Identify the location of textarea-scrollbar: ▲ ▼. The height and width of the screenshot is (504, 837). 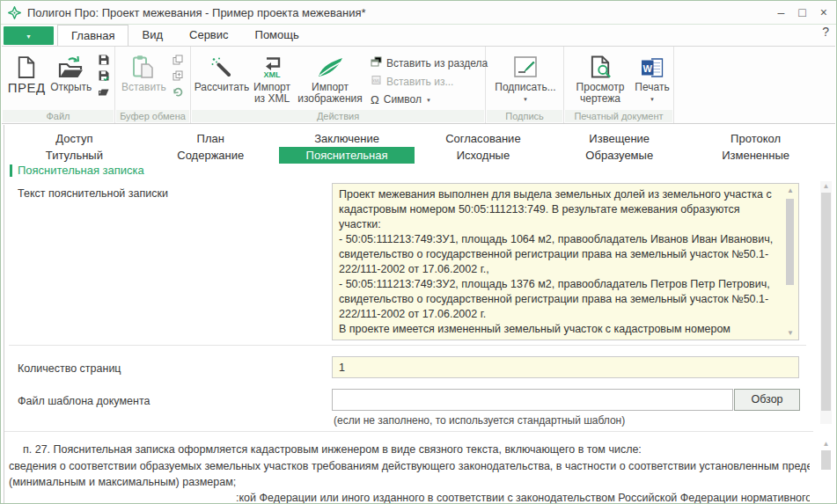
(790, 262).